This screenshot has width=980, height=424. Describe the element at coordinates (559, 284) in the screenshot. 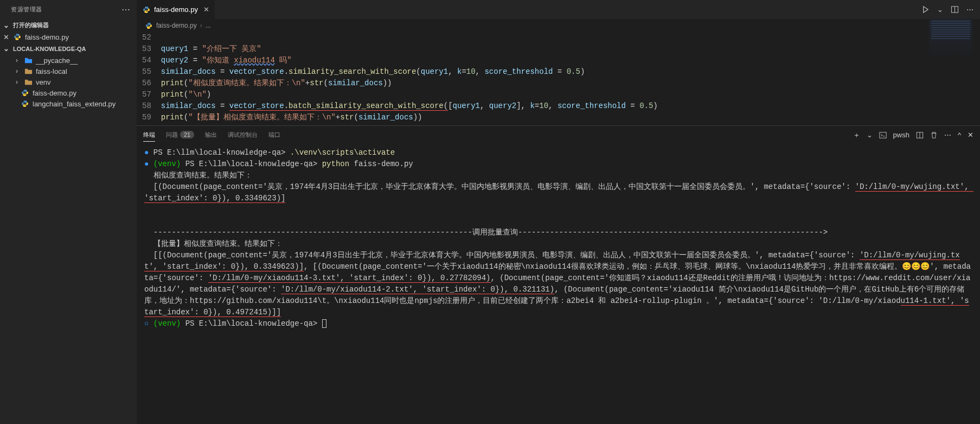

I see `terminal-line: [[(Document(page_content='吴京，1974年4月3日出生…` at that location.